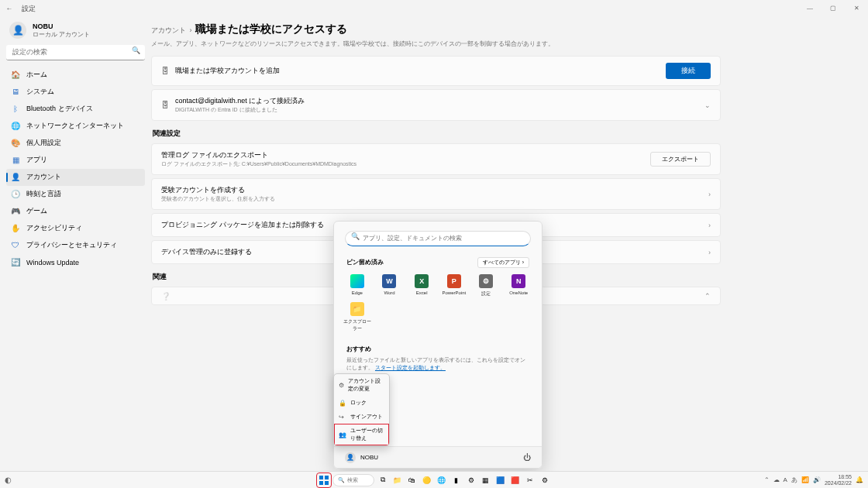 This screenshot has width=868, height=488. Describe the element at coordinates (530, 480) in the screenshot. I see `snip-icon: ✂` at that location.